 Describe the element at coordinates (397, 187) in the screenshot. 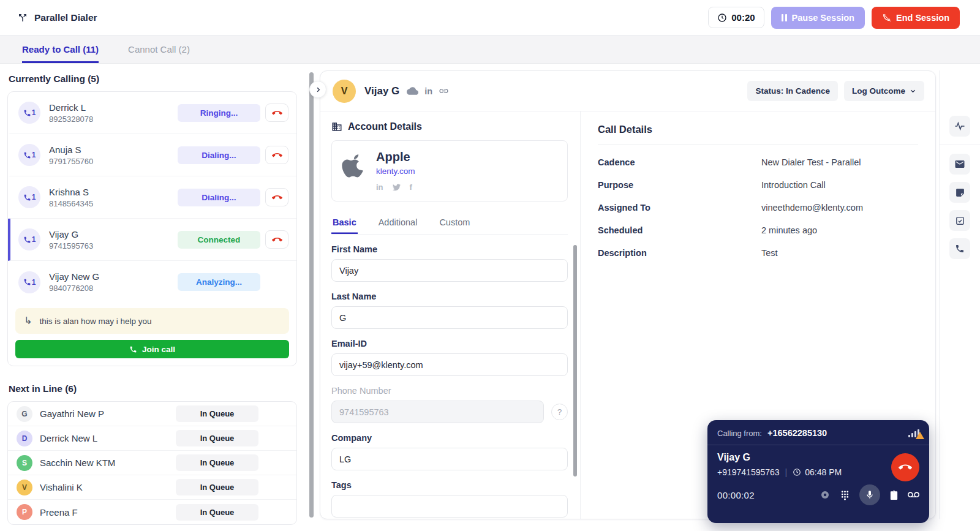

I see `twitter-icon` at that location.